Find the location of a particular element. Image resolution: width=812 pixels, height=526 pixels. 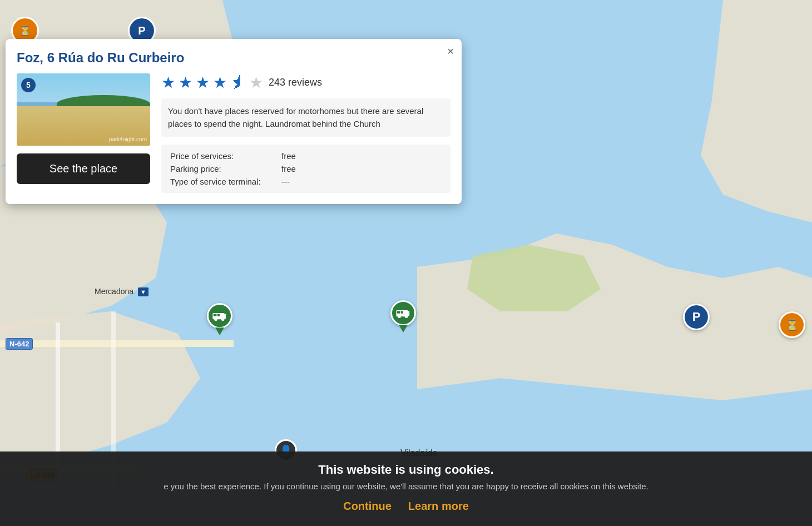

learn-more-button: Learn more is located at coordinates (438, 506).